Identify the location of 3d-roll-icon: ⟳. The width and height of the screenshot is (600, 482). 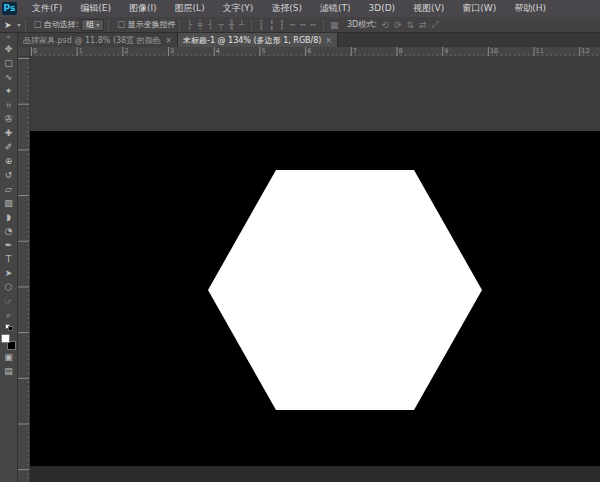
(398, 25).